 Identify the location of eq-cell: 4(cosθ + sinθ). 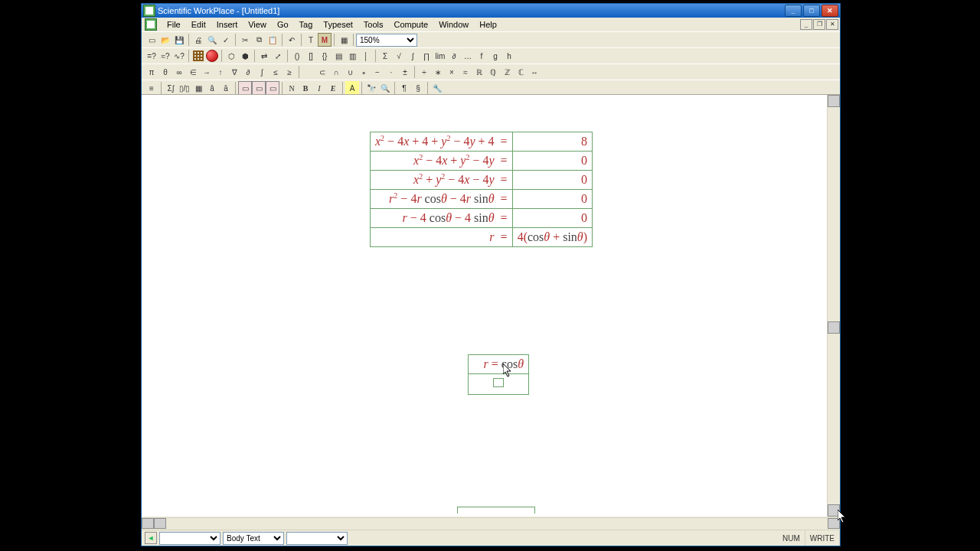
(552, 237).